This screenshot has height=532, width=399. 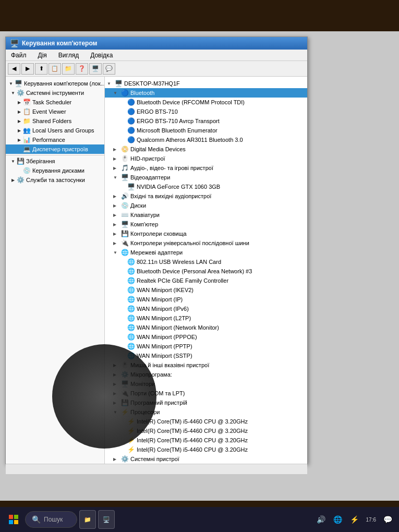 I want to click on device-tree-item-12: ▶🔊Вхідні та вихідні аудіопристрої, so click(x=206, y=196).